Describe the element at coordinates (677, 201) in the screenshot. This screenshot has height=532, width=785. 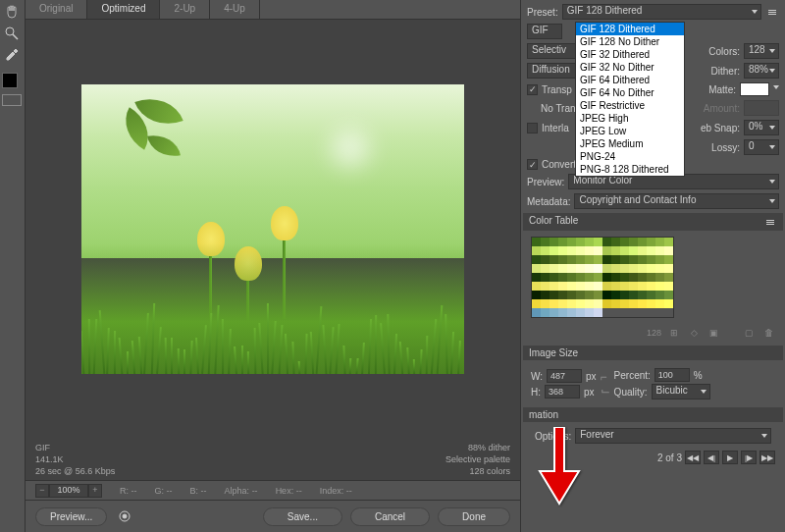
I see `metadata-select: Copyright and Contact Info` at that location.